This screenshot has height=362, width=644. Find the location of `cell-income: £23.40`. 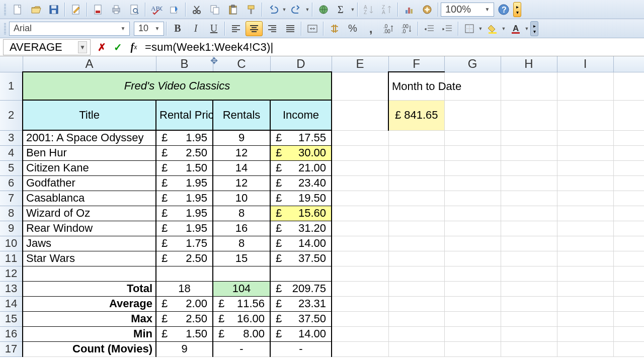

cell-income: £23.40 is located at coordinates (301, 183).